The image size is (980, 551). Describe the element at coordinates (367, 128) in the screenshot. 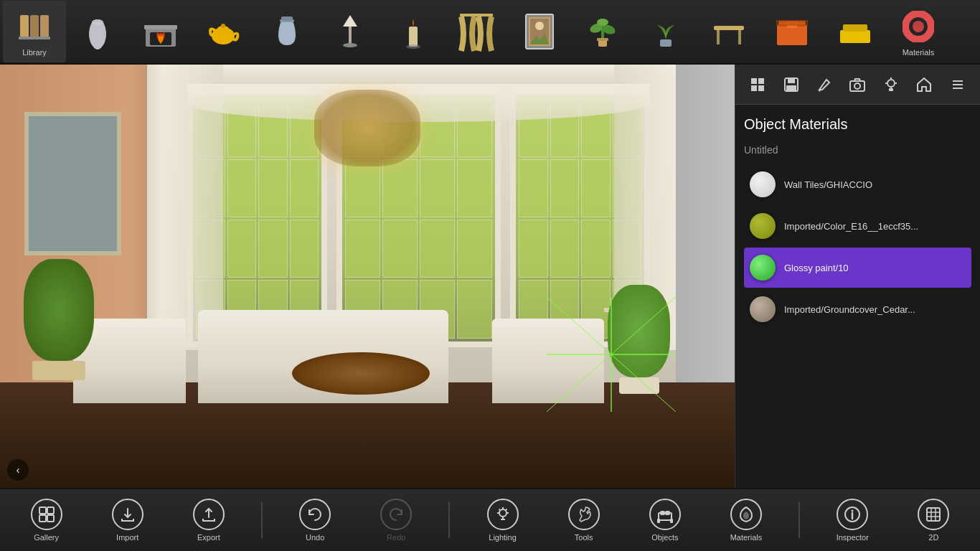

I see `chandelier` at that location.